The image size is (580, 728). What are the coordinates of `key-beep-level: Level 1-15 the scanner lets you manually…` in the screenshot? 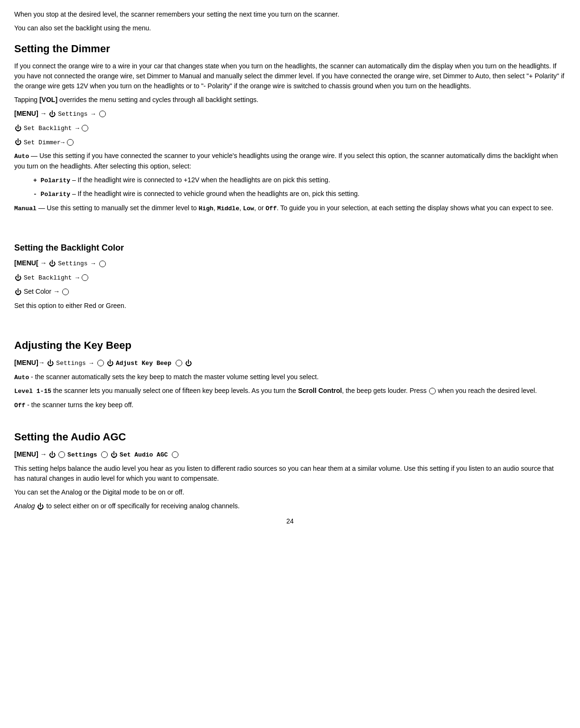 It's located at (290, 391).